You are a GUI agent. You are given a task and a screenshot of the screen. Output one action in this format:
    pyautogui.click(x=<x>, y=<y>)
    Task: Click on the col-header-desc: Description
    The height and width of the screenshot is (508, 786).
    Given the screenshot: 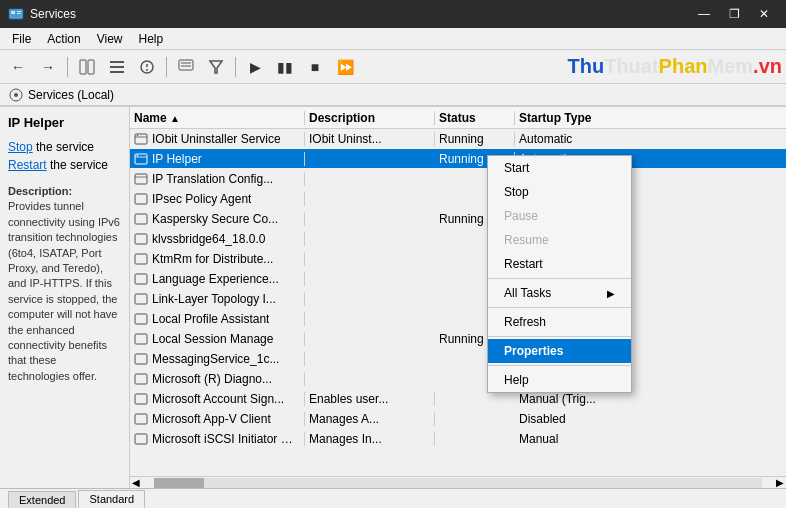 What is the action you would take?
    pyautogui.click(x=370, y=118)
    